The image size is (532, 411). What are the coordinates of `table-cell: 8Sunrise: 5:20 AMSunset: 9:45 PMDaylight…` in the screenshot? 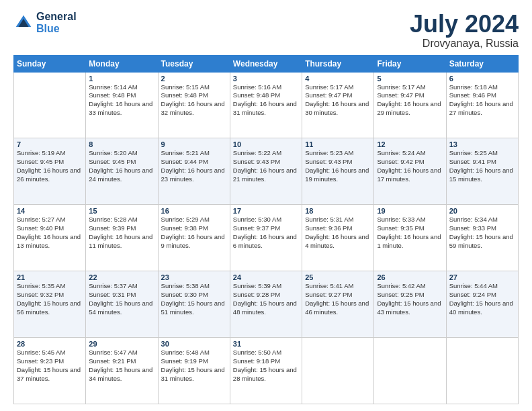 It's located at (122, 172).